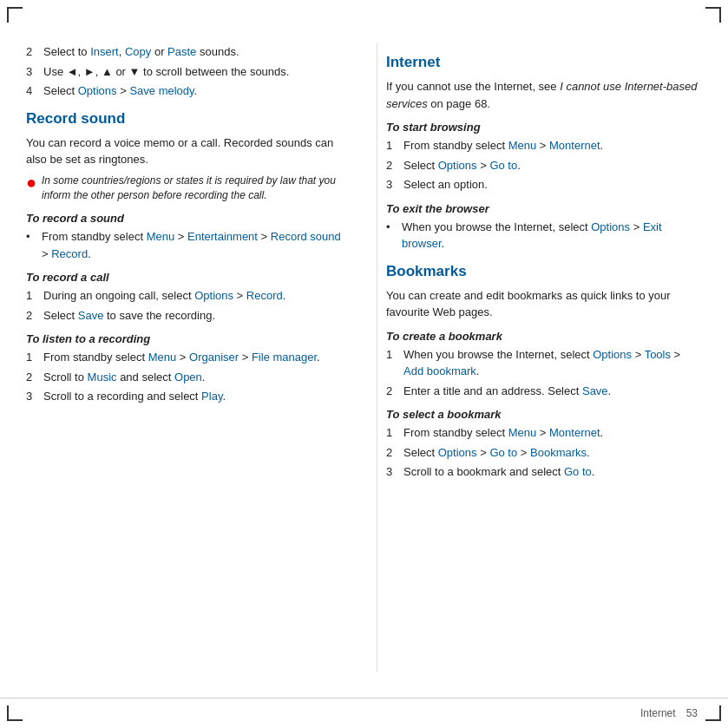 This screenshot has height=728, width=728. I want to click on list-text: Select an option., so click(446, 185).